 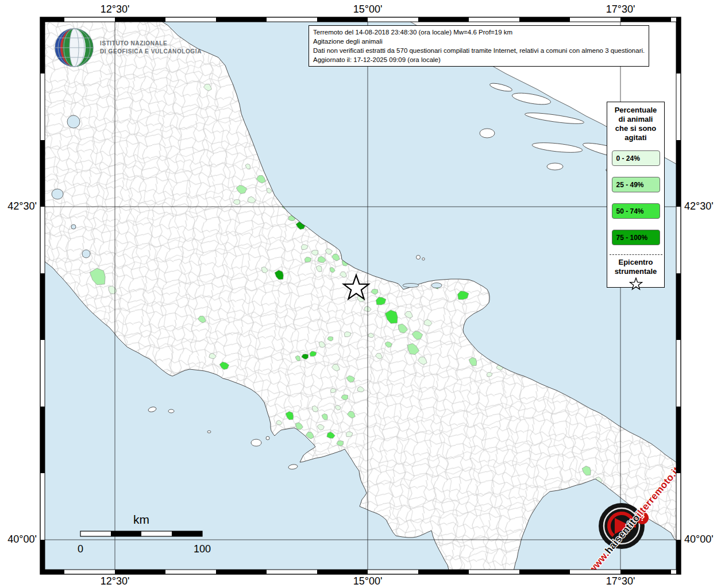 What do you see at coordinates (636, 198) in the screenshot?
I see `legend-items: 0 - 24% 25 - 49% 50 - 74% 75 - 100%` at bounding box center [636, 198].